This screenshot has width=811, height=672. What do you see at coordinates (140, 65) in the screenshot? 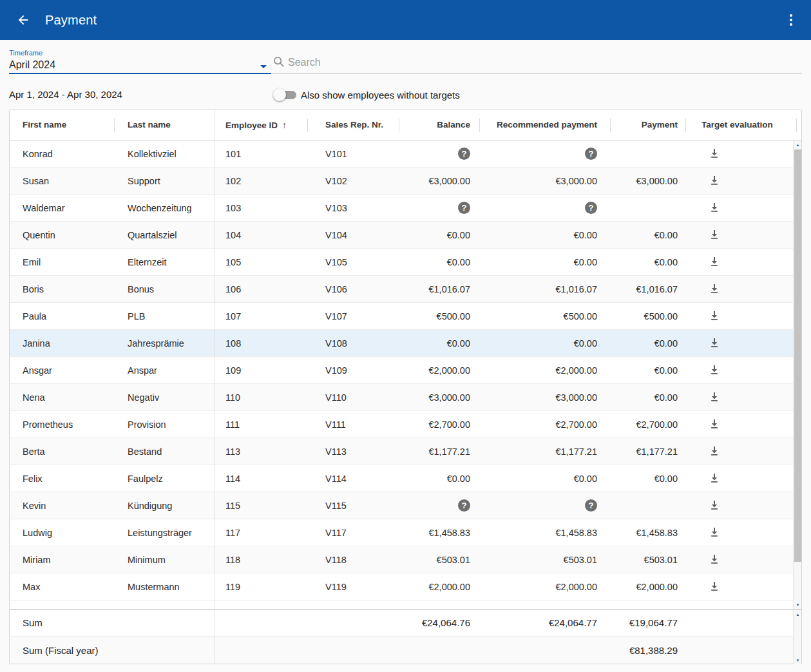
I see `timeframe-select: April 2024` at bounding box center [140, 65].